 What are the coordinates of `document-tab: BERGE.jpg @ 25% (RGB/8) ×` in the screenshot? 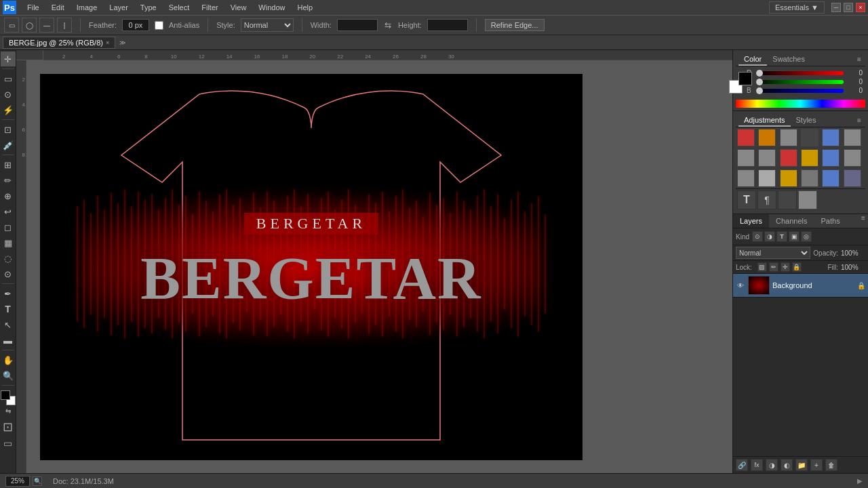 It's located at (59, 43).